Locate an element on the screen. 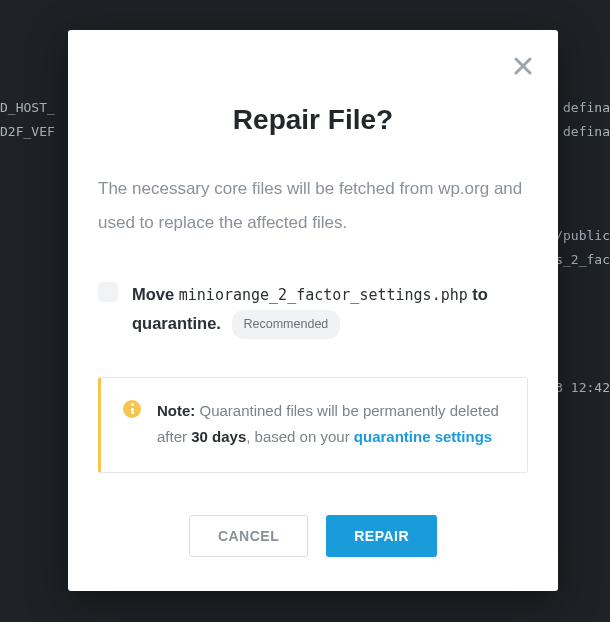 The height and width of the screenshot is (622, 610). bg-code: D2F_VEF is located at coordinates (28, 132).